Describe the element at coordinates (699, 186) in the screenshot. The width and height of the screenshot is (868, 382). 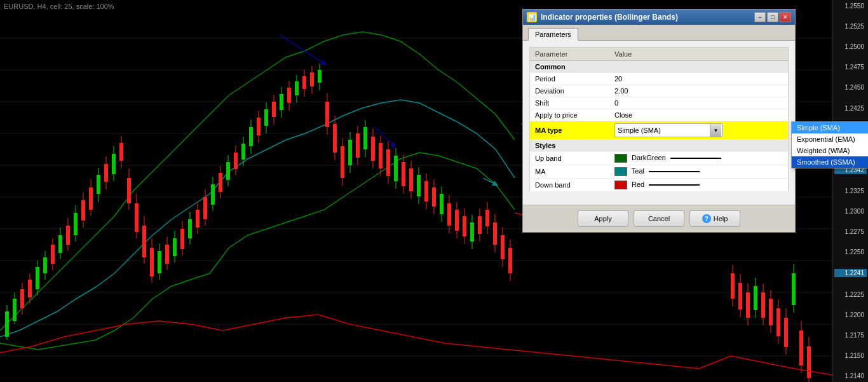
I see `style-value-downband: Red` at that location.